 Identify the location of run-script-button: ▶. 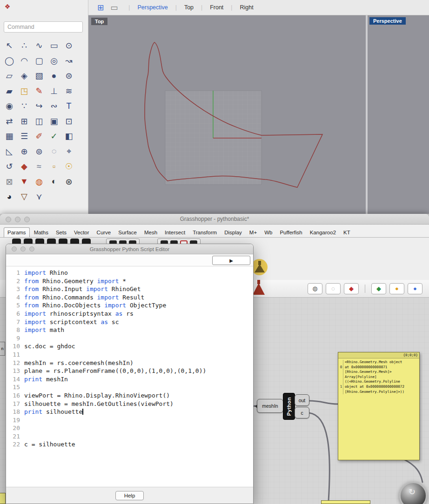
(231, 260).